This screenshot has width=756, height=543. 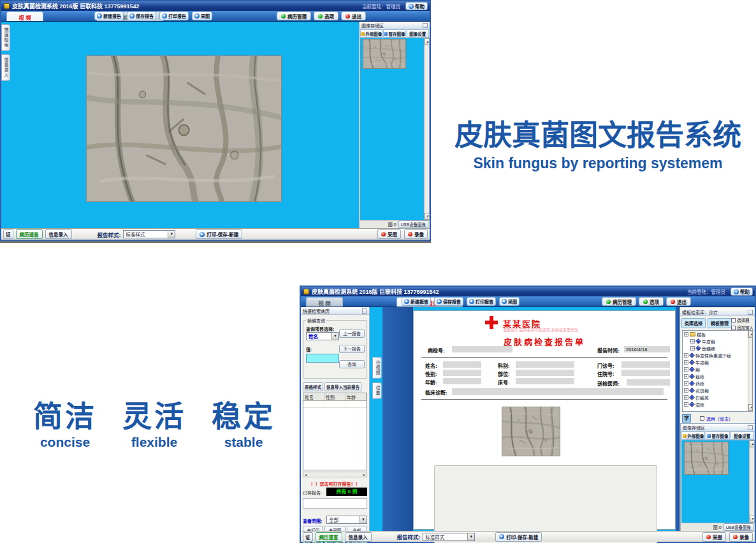 What do you see at coordinates (558, 391) in the screenshot?
I see `diagnosis-field` at bounding box center [558, 391].